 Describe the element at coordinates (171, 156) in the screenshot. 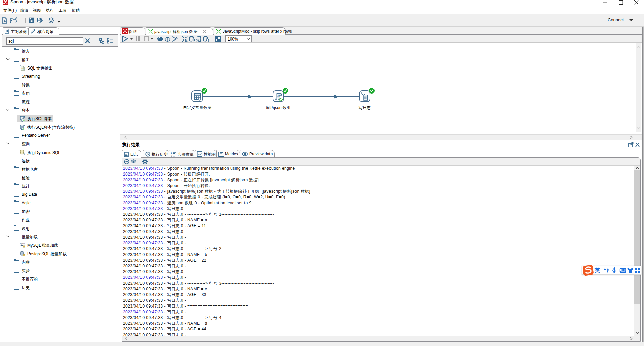

I see `svg-text: 2` at that location.